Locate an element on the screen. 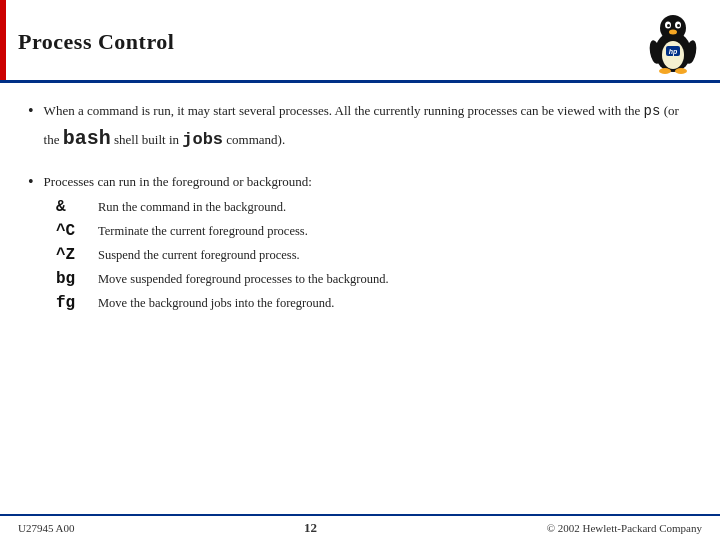  bullet-1-command-label: command). is located at coordinates (256, 140).